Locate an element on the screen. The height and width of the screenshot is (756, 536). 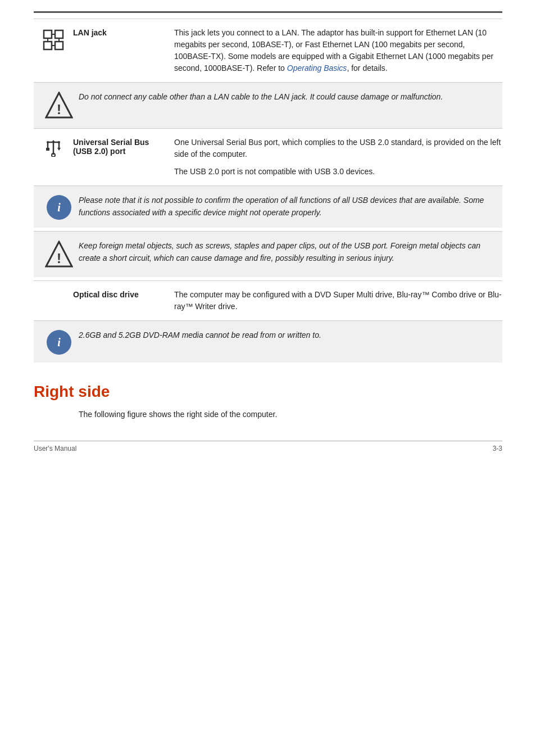
lan-jack-desc: This jack lets you connect to a LAN. The… is located at coordinates (338, 51).